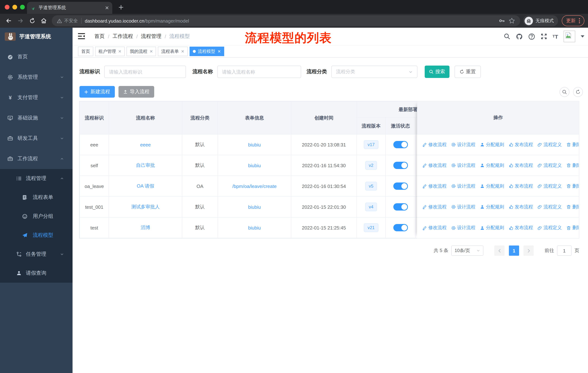 The image size is (588, 373). Describe the element at coordinates (371, 186) in the screenshot. I see `version-badge: v5` at that location.